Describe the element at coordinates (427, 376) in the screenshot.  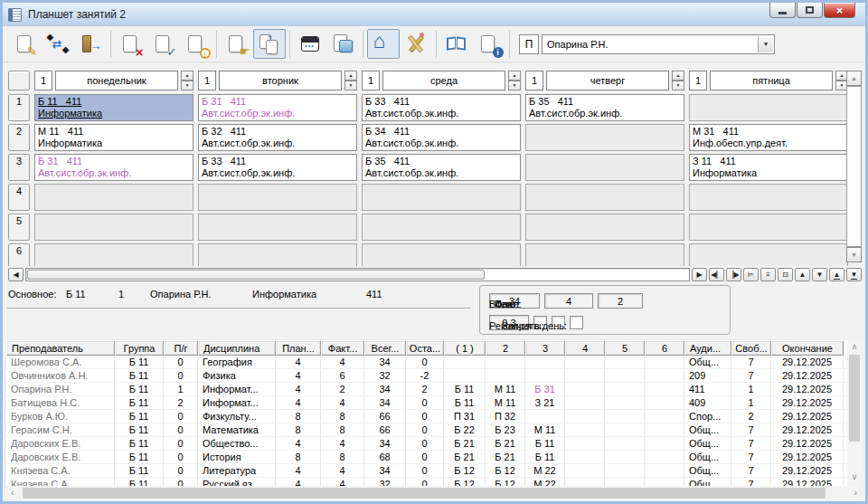
I see `table-row: Овчинников А.Н.Б 110Физика4632-2209729.1…` at that location.